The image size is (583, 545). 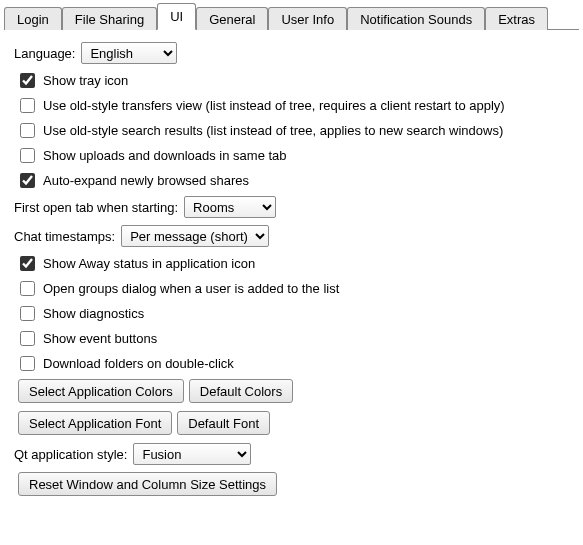 What do you see at coordinates (28, 338) in the screenshot?
I see `chk-event-buttons` at bounding box center [28, 338].